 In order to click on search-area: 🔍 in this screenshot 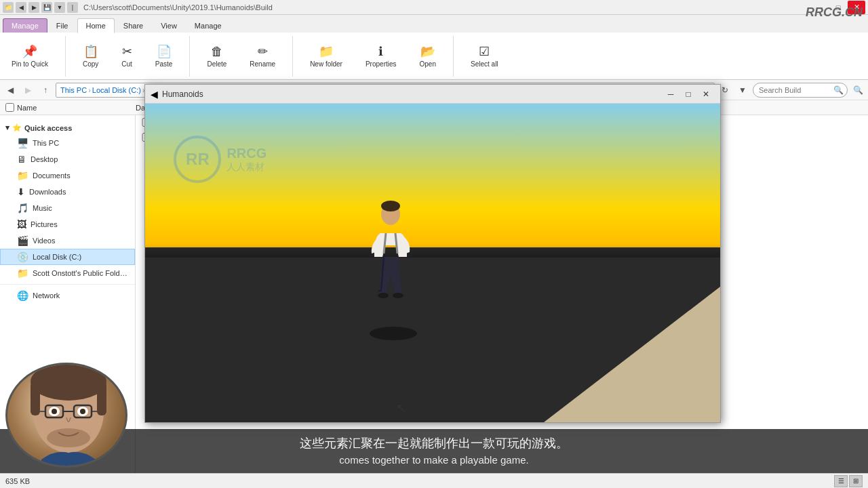, I will do `click(800, 90)`.